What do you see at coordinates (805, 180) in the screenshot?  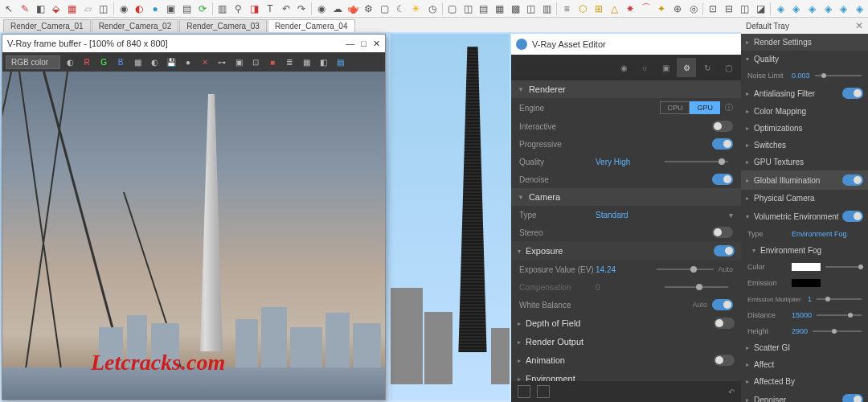 I see `gi-section: ▸Global Illumination` at bounding box center [805, 180].